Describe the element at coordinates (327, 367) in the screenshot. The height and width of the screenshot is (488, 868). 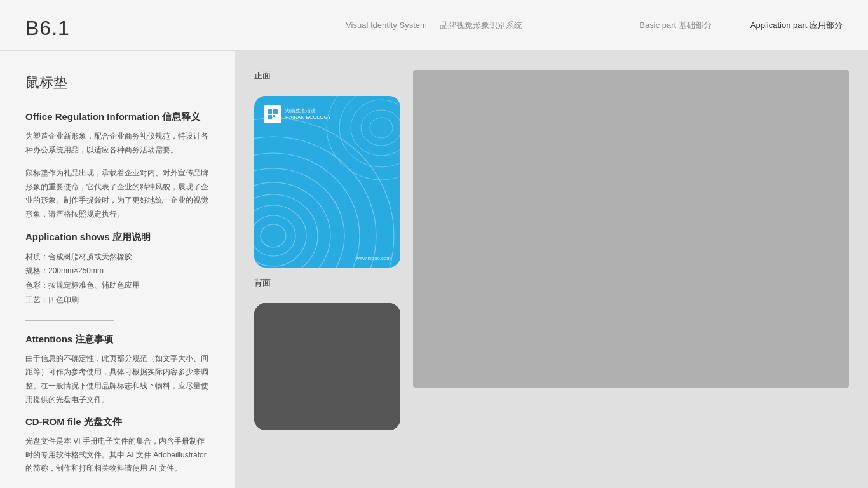
I see `back-texture-svg` at that location.